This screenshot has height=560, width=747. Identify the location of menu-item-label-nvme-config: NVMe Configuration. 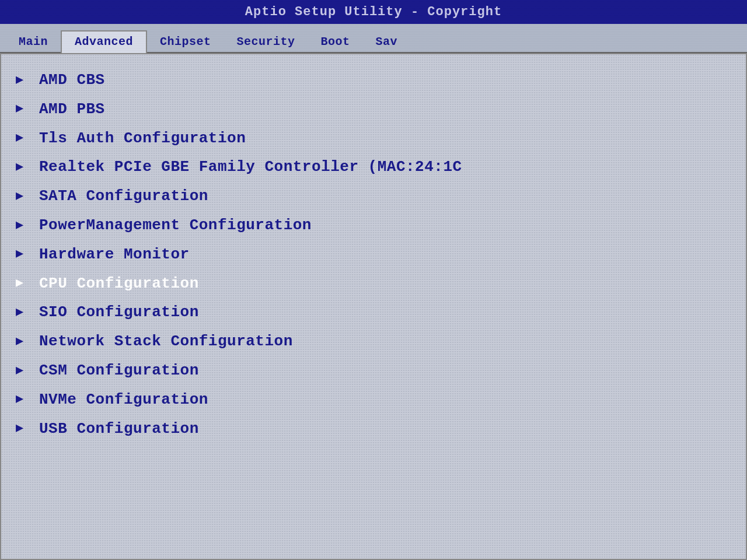
(124, 400).